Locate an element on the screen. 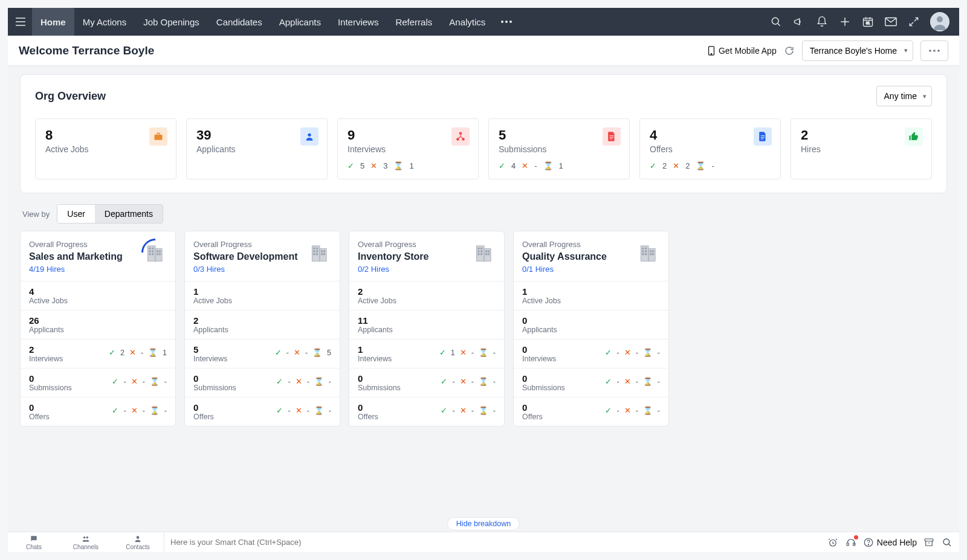 The height and width of the screenshot is (560, 967). metric-label: Submissions is located at coordinates (51, 388).